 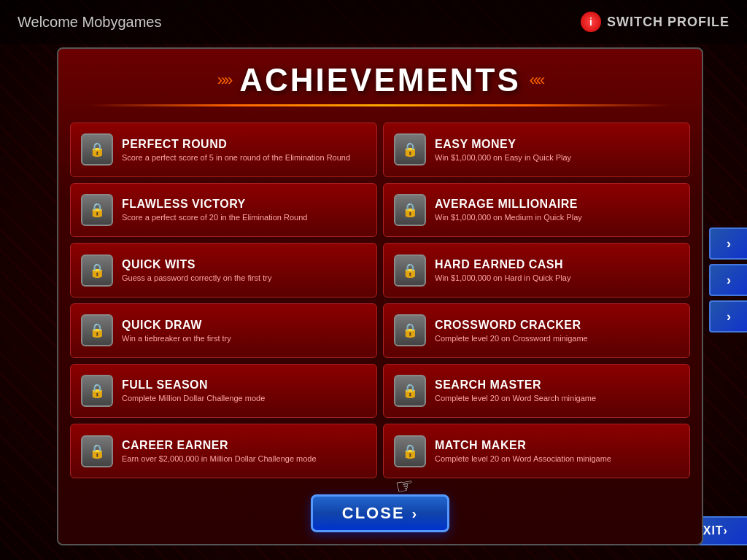 I want to click on achievement-quick-wits: 🔒 QUICK WITS Guess a password correctly …, so click(x=223, y=270).